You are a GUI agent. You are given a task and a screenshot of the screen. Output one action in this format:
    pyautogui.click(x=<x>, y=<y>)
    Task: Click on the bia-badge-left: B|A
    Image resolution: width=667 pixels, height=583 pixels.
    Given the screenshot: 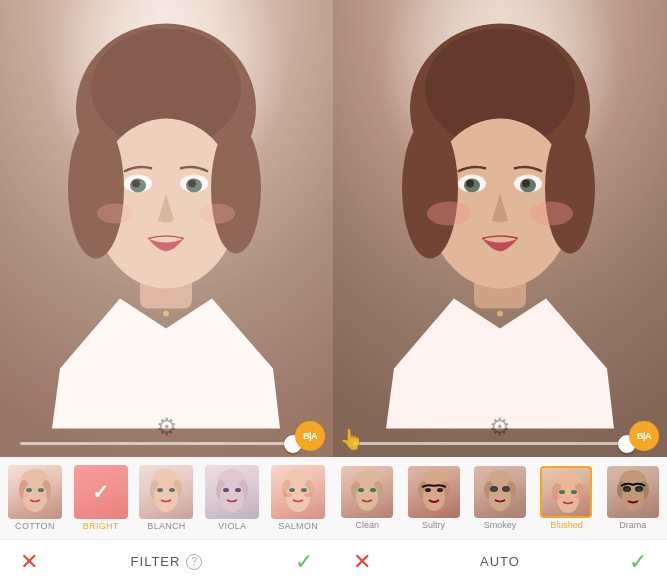 What is the action you would take?
    pyautogui.click(x=310, y=436)
    